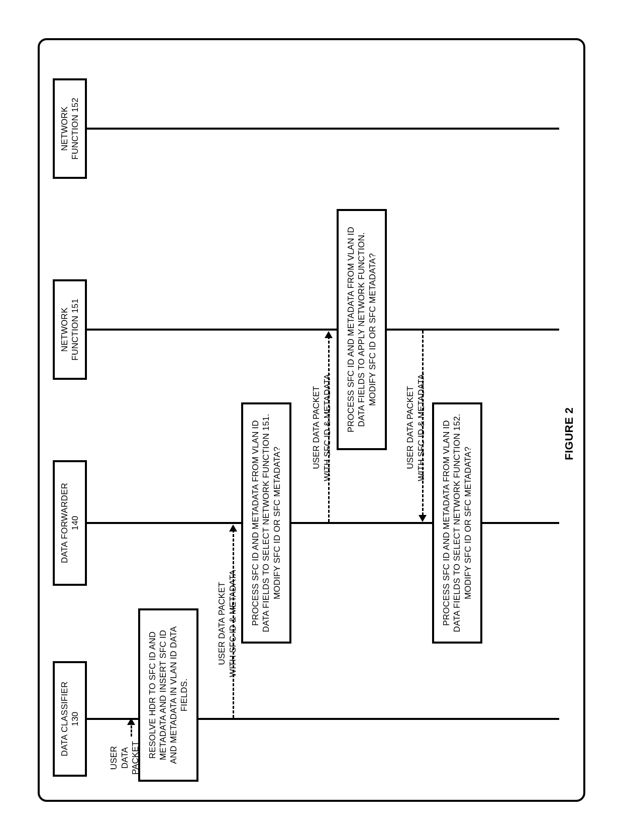  Describe the element at coordinates (70, 719) in the screenshot. I see `actor-classifier-label: DATA CLASSIFIER 130` at that location.